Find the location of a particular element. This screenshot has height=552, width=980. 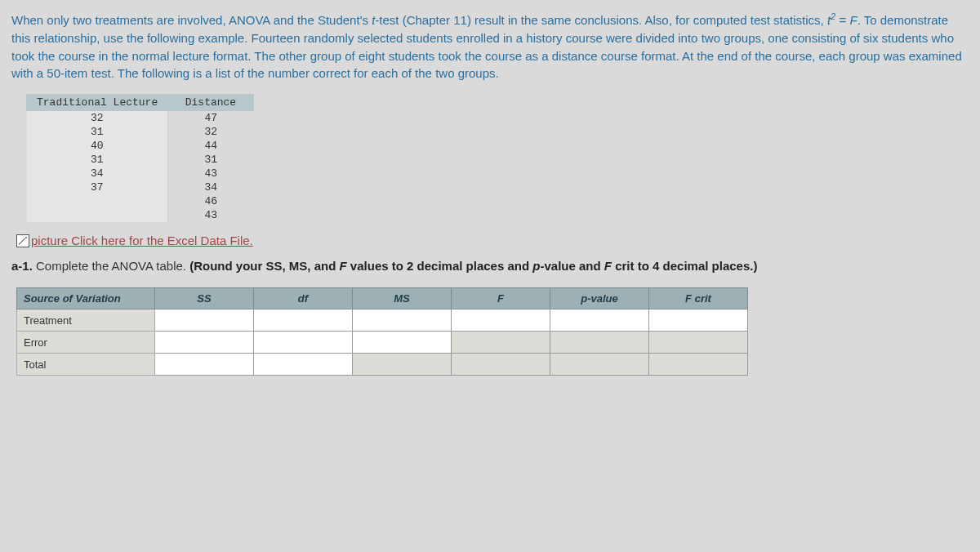

t-squared: t2 is located at coordinates (831, 20).